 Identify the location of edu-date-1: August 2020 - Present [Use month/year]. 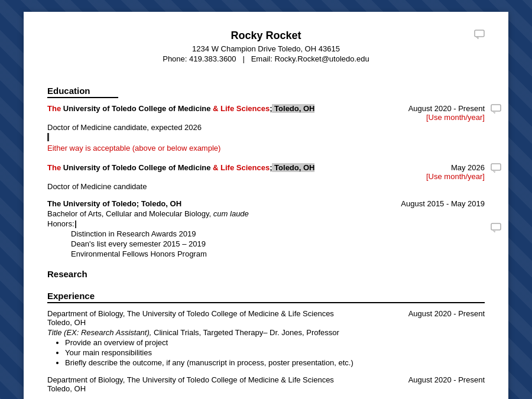
(447, 113).